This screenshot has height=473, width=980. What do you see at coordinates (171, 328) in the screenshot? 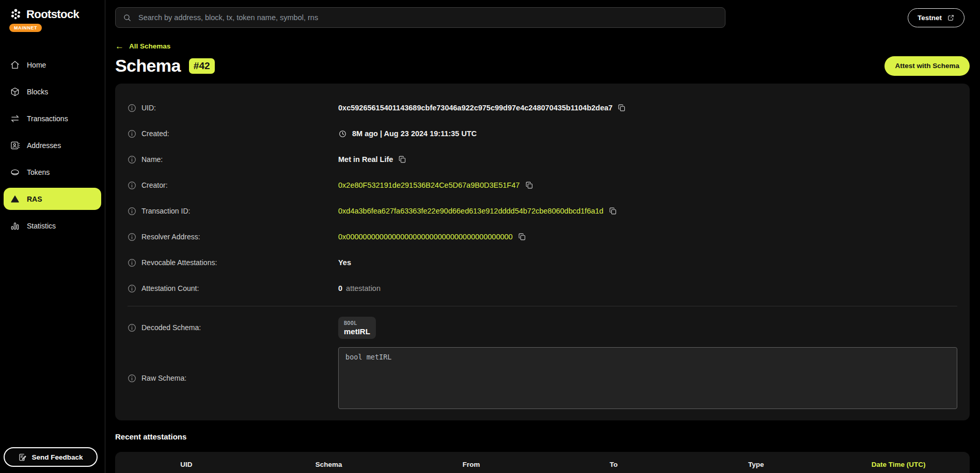
I see `detail-label-text: Decoded Schema:` at bounding box center [171, 328].